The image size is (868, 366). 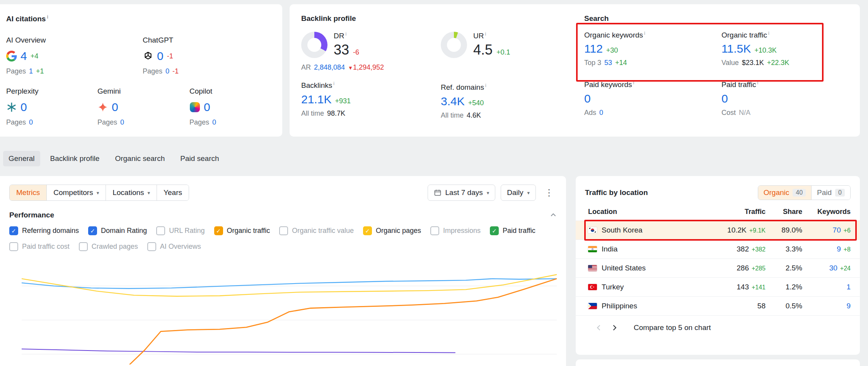 I want to click on table-row-philippines: Philippines580.5%9, so click(x=718, y=306).